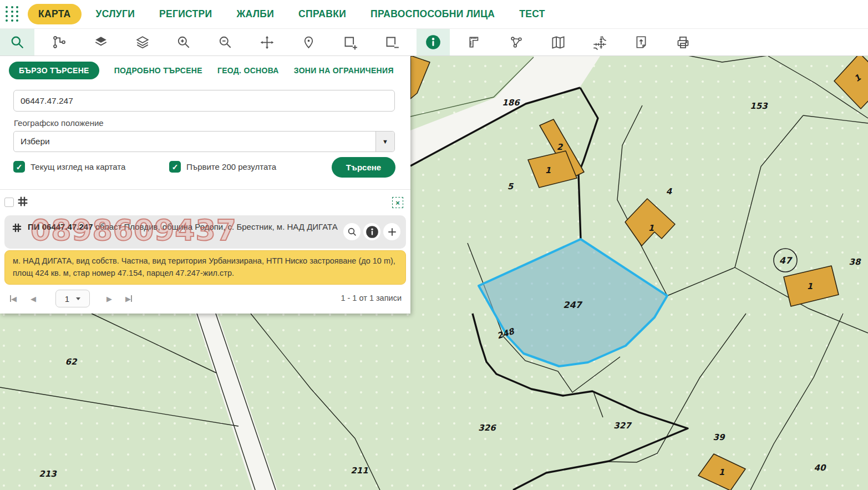 The width and height of the screenshot is (868, 490). I want to click on tab-detailed-search: ПОДРОБНО ТЪРСЕНЕ, so click(159, 70).